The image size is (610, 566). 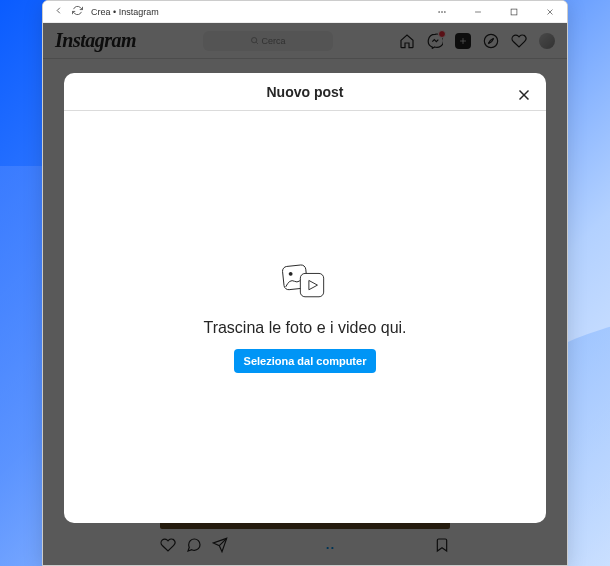 I want to click on refresh-button, so click(x=78, y=12).